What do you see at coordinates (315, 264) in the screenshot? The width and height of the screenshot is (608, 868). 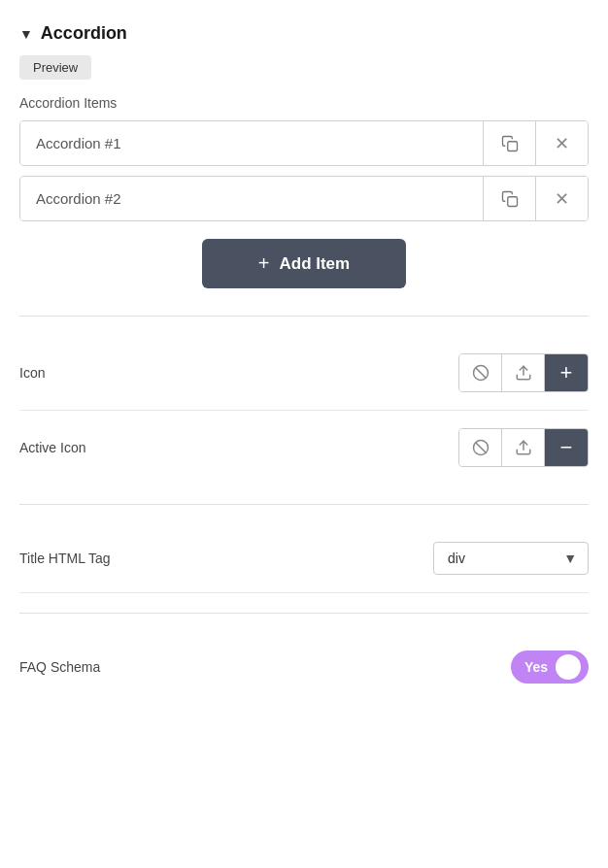 I see `add-item-label: Add Item` at bounding box center [315, 264].